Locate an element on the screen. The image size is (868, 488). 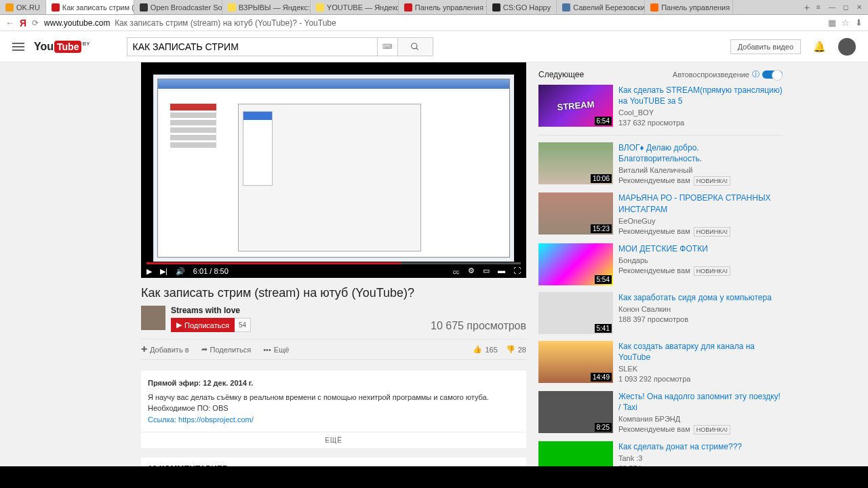
search-input is located at coordinates (252, 47).